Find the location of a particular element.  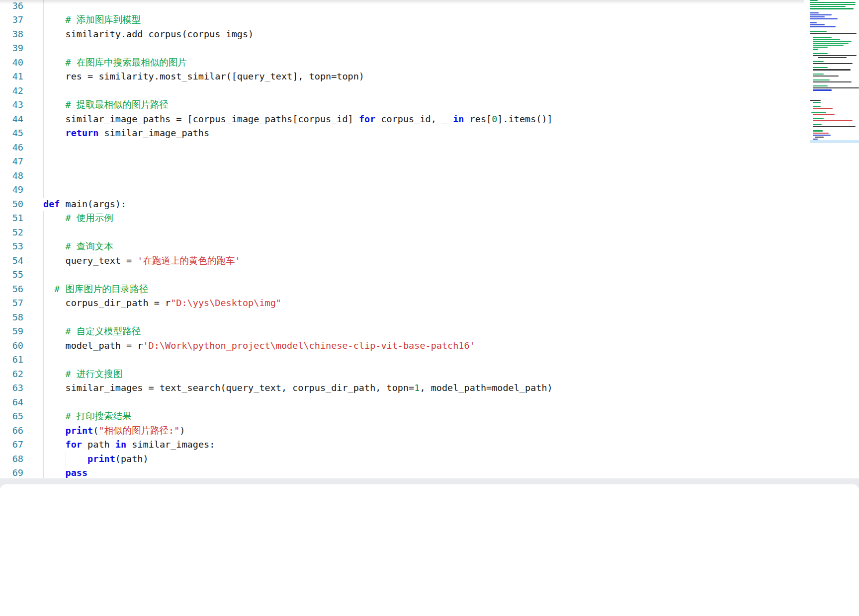

code-line: 61 is located at coordinates (403, 360).